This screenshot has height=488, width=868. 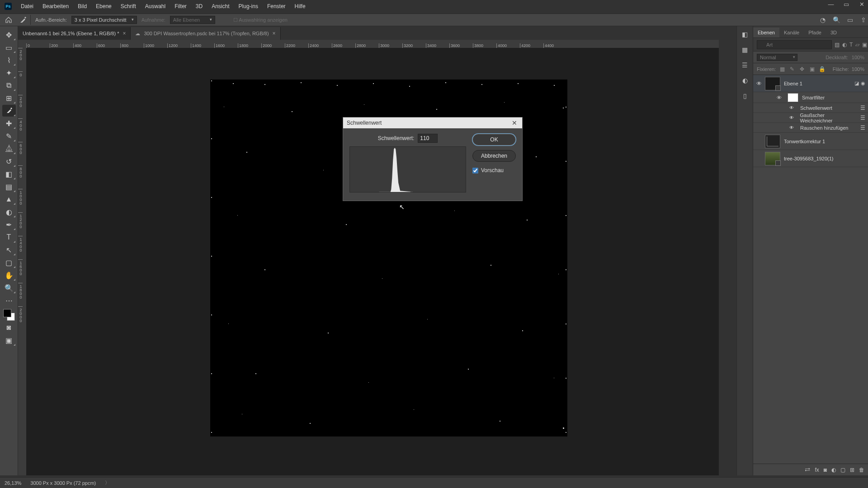 I want to click on menu-filter: Filter, so click(x=181, y=6).